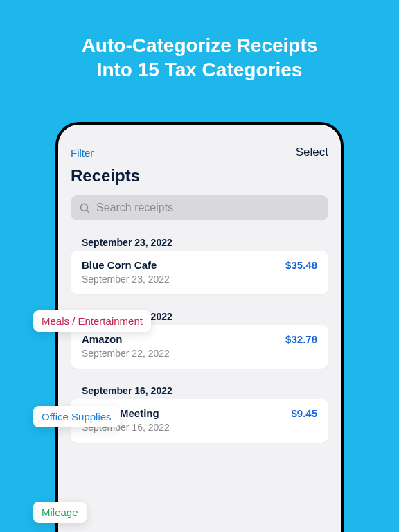 This screenshot has width=399, height=532. Describe the element at coordinates (312, 152) in the screenshot. I see `select-link: Select` at that location.